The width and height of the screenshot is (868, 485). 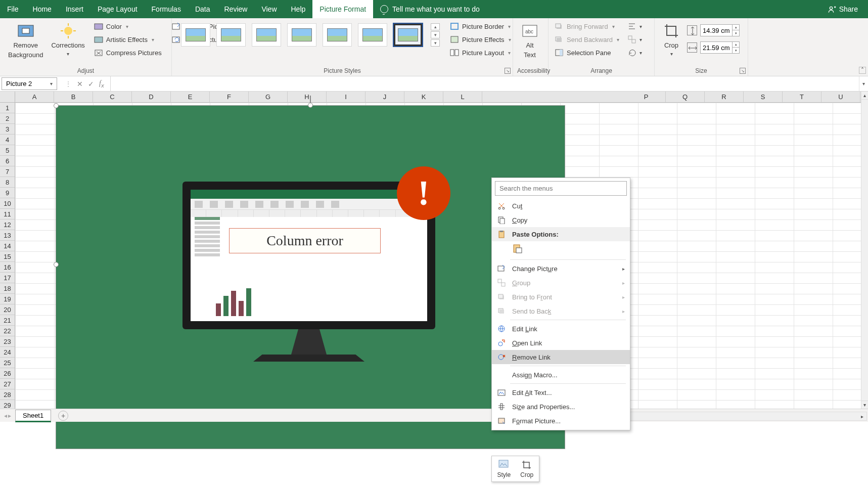 What do you see at coordinates (435, 27) in the screenshot?
I see `gallery-scroll-up: ▴` at bounding box center [435, 27].